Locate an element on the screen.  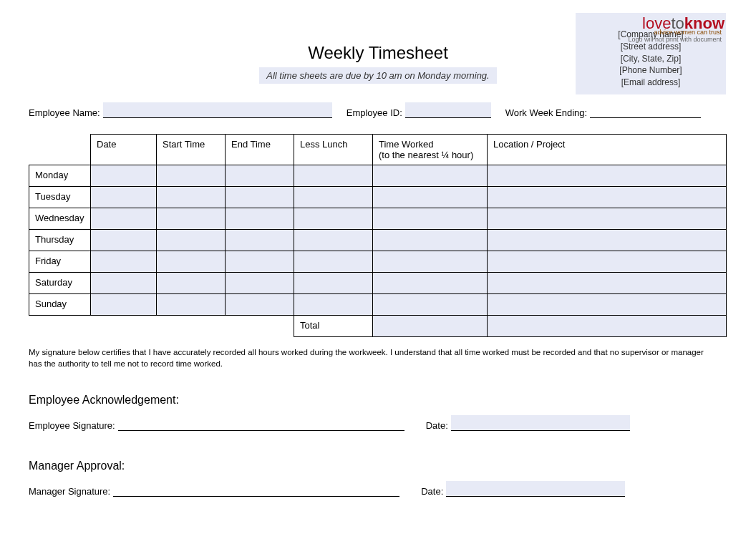
total-label: Total is located at coordinates (334, 326).